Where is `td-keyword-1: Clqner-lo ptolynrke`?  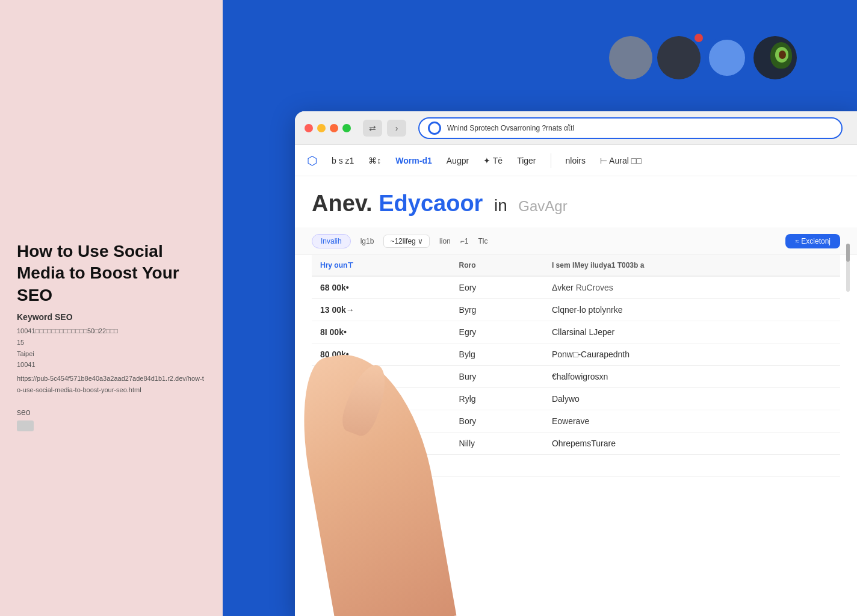 td-keyword-1: Clqner-lo ptolynrke is located at coordinates (692, 310).